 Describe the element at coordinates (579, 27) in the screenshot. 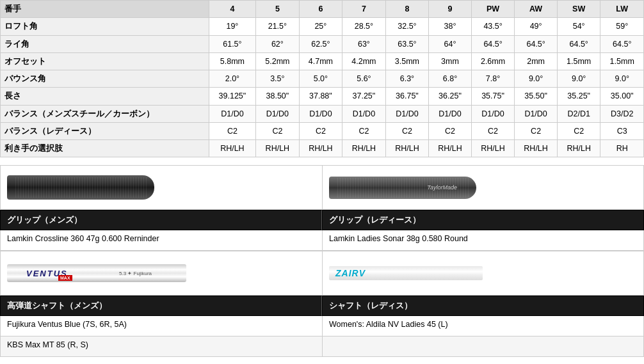

I see `cell-value: 54°` at that location.